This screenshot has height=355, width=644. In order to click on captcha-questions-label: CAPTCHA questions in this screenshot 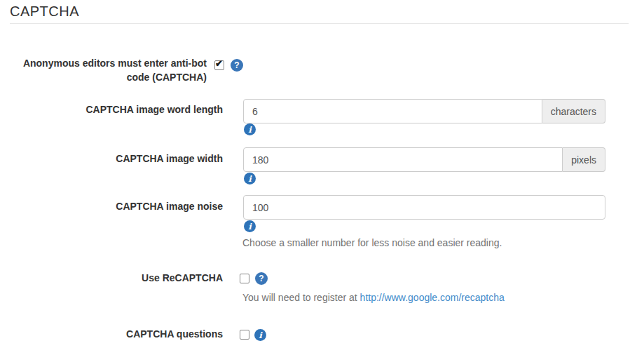, I will do `click(116, 334)`.